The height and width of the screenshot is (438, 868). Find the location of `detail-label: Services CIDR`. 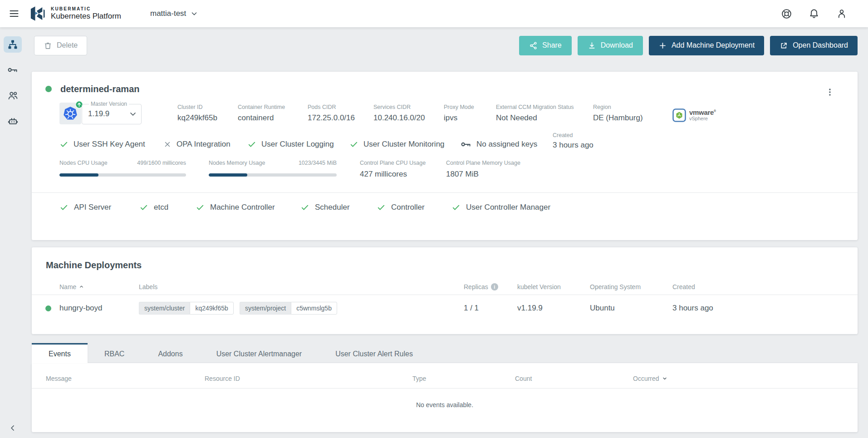

detail-label: Services CIDR is located at coordinates (408, 107).